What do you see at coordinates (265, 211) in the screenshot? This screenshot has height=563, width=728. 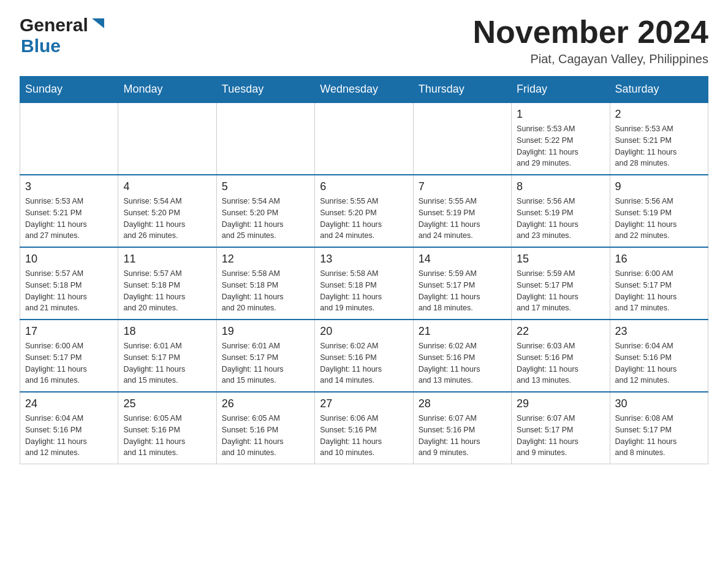 I see `calendar-cell: 5Sunrise: 5:54 AM Sunset: 5:20 PM Daylig…` at bounding box center [265, 211].